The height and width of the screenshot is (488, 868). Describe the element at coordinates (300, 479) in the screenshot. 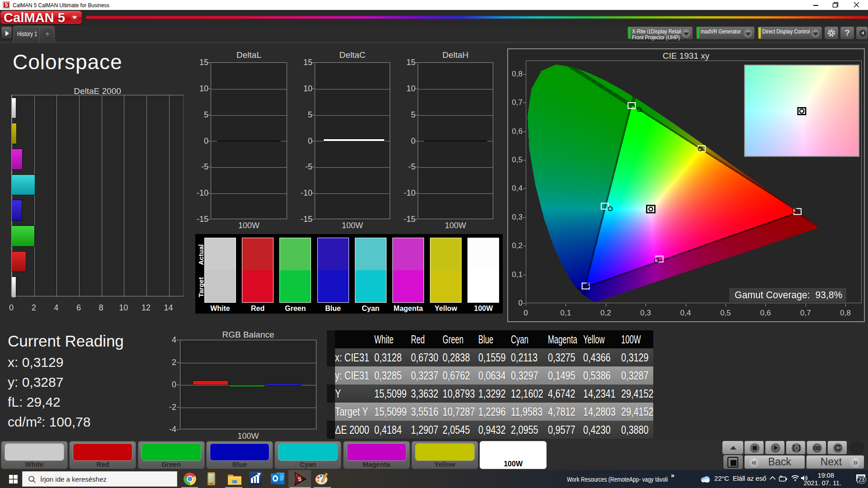

I see `svg-text: 5` at that location.